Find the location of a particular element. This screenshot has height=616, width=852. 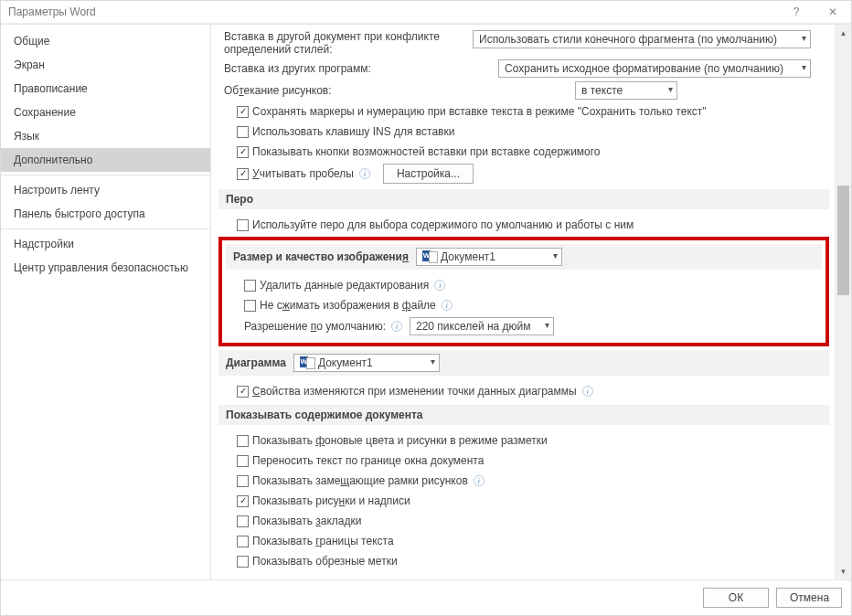

row-no-compress: Не сжимать изображения в файле is located at coordinates (524, 305).